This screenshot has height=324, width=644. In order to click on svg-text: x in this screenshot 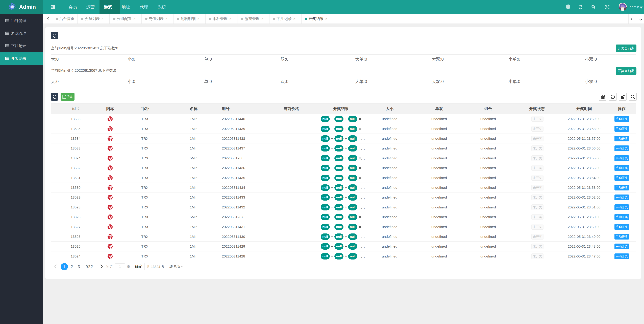, I will do `click(64, 97)`.